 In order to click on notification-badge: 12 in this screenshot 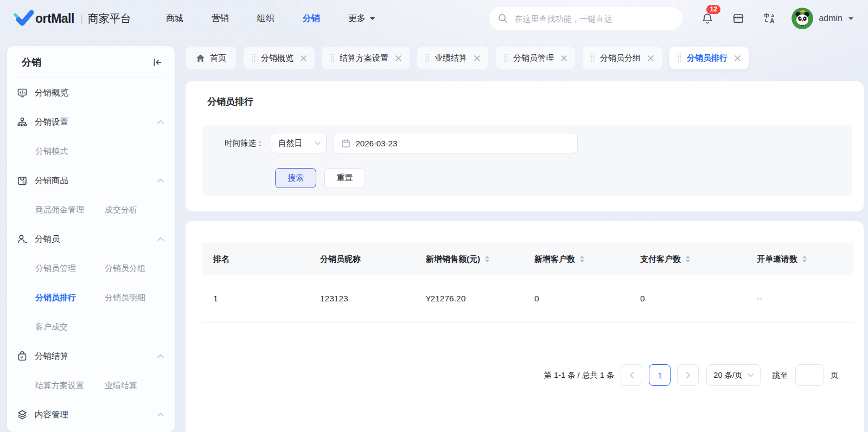, I will do `click(713, 10)`.